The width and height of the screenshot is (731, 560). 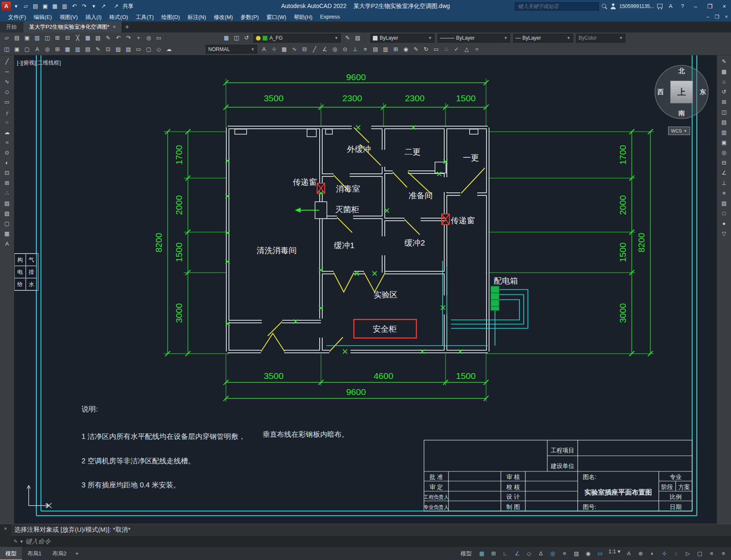 I want to click on sheetset-icon: ▤, so click(x=88, y=49).